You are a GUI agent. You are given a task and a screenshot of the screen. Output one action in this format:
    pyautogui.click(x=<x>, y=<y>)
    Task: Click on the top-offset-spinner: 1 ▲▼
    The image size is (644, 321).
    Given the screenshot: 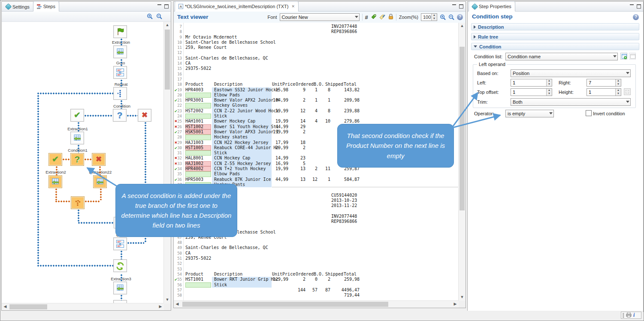 What is the action you would take?
    pyautogui.click(x=531, y=92)
    